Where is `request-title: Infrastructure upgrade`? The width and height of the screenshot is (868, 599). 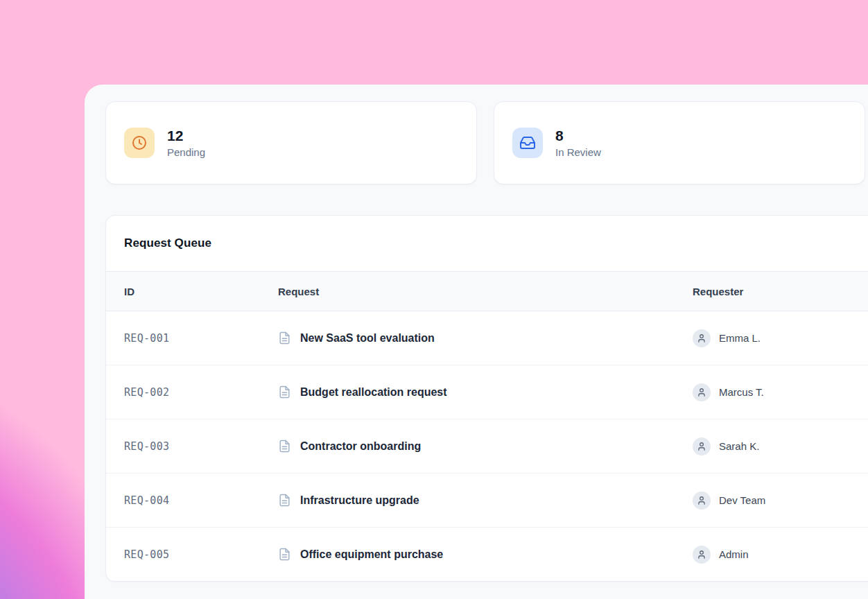 request-title: Infrastructure upgrade is located at coordinates (360, 501).